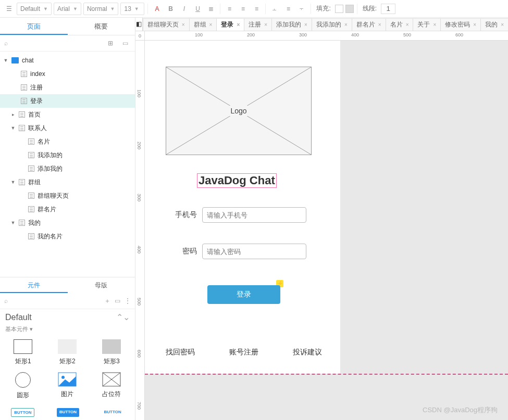  I want to click on shape-circle: 圆形, so click(23, 386).